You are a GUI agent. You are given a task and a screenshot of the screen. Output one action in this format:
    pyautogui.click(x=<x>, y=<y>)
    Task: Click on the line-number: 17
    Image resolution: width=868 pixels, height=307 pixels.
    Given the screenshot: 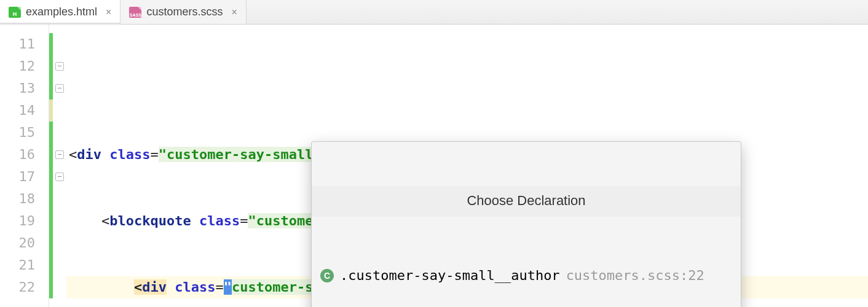 What is the action you would take?
    pyautogui.click(x=17, y=177)
    